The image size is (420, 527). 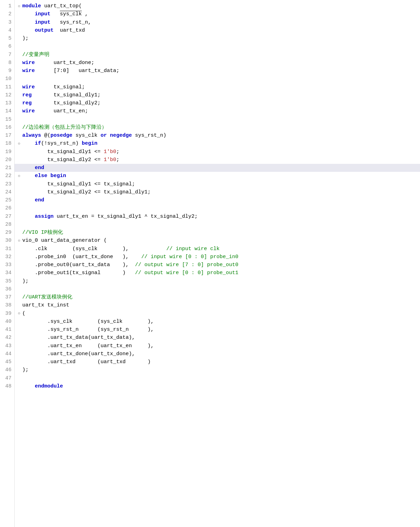 What do you see at coordinates (7, 241) in the screenshot?
I see `line-num-30: 30` at bounding box center [7, 241].